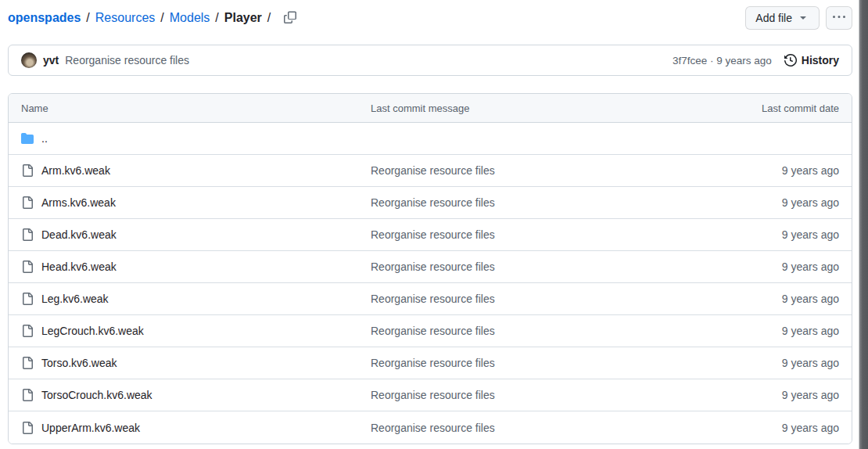 The image size is (868, 449). Describe the element at coordinates (430, 203) in the screenshot. I see `table-row: Arms.kv6.weak Reorganise resource files …` at that location.